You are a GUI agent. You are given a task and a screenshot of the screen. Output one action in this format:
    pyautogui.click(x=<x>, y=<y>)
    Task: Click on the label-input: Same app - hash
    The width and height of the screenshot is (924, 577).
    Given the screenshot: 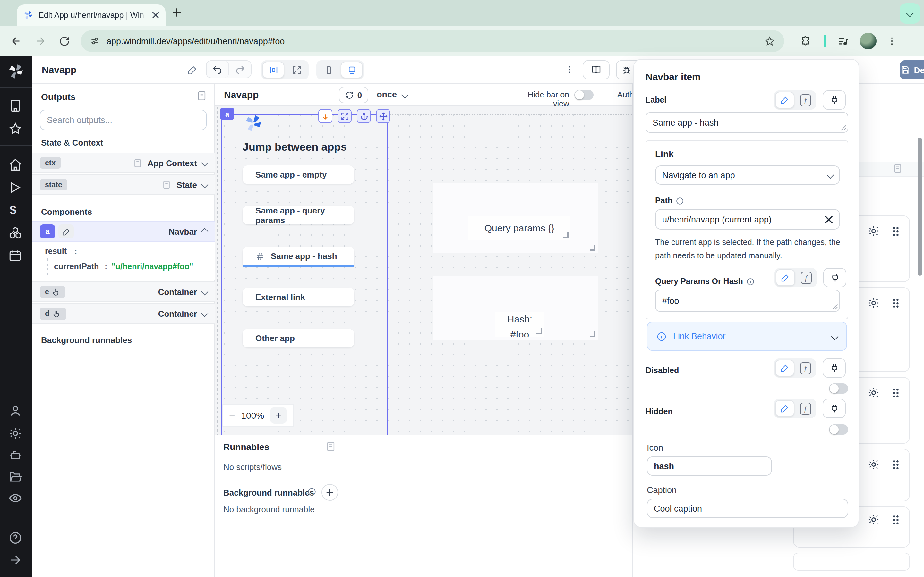 What is the action you would take?
    pyautogui.click(x=747, y=122)
    